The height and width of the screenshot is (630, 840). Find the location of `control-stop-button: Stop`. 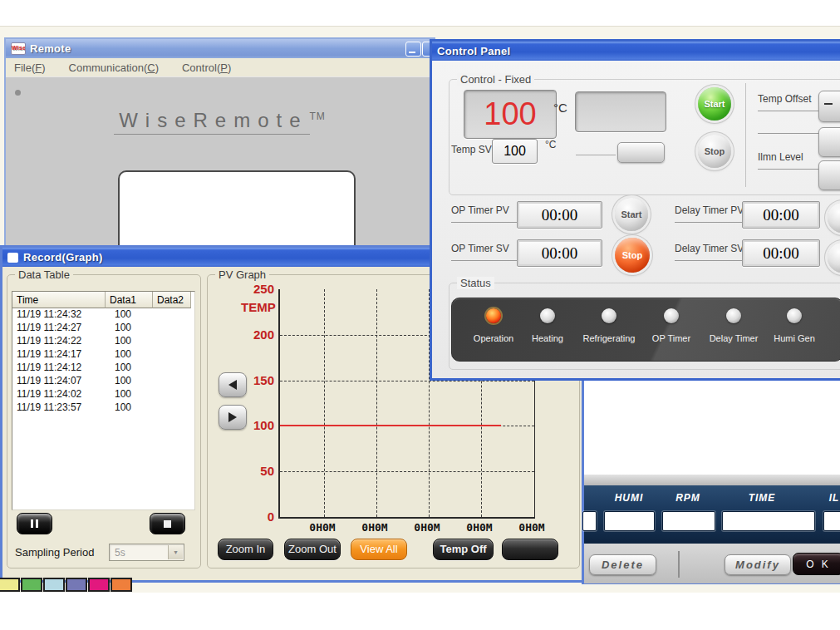

control-stop-button: Stop is located at coordinates (715, 151).